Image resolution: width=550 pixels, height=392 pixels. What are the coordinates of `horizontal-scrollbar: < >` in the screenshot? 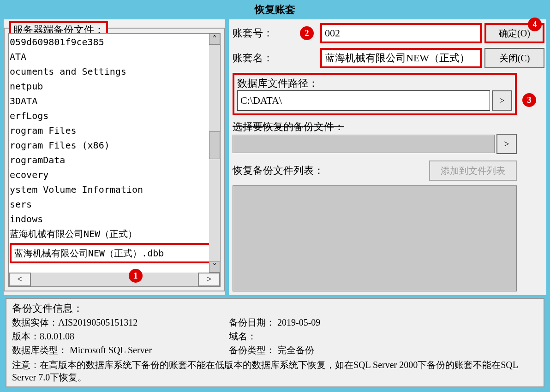 It's located at (114, 279).